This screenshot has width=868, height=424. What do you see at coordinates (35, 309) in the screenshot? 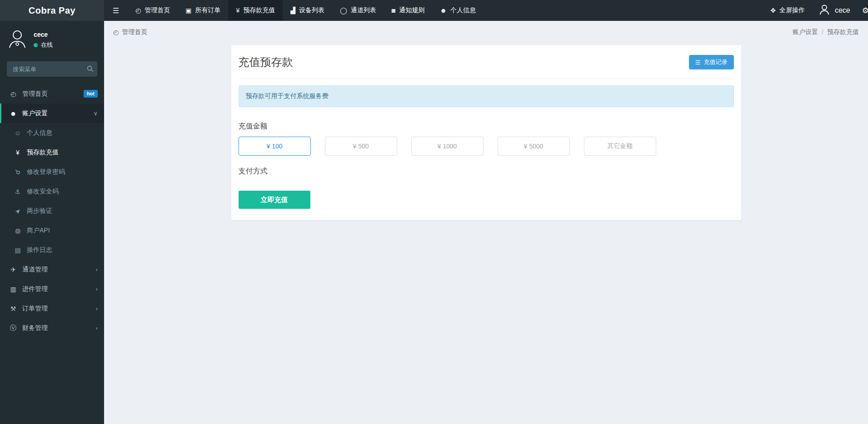
I see `sidebar-item-label: 订单管理` at bounding box center [35, 309].